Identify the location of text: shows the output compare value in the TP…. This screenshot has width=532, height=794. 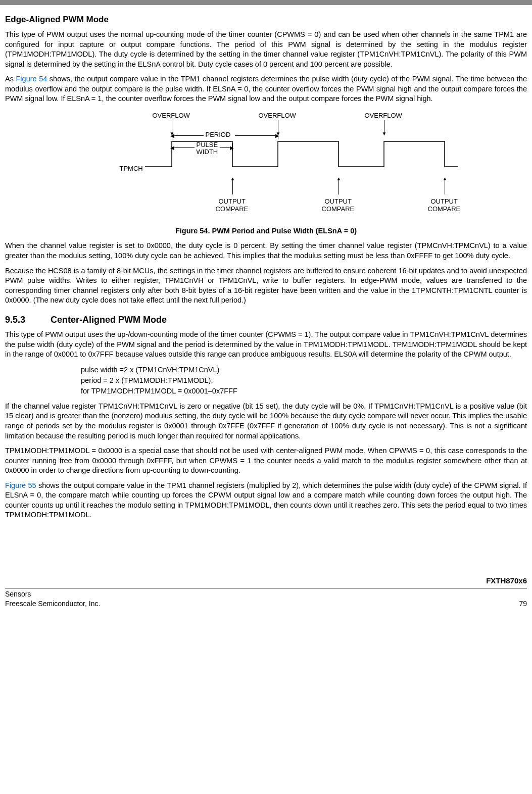
(266, 500).